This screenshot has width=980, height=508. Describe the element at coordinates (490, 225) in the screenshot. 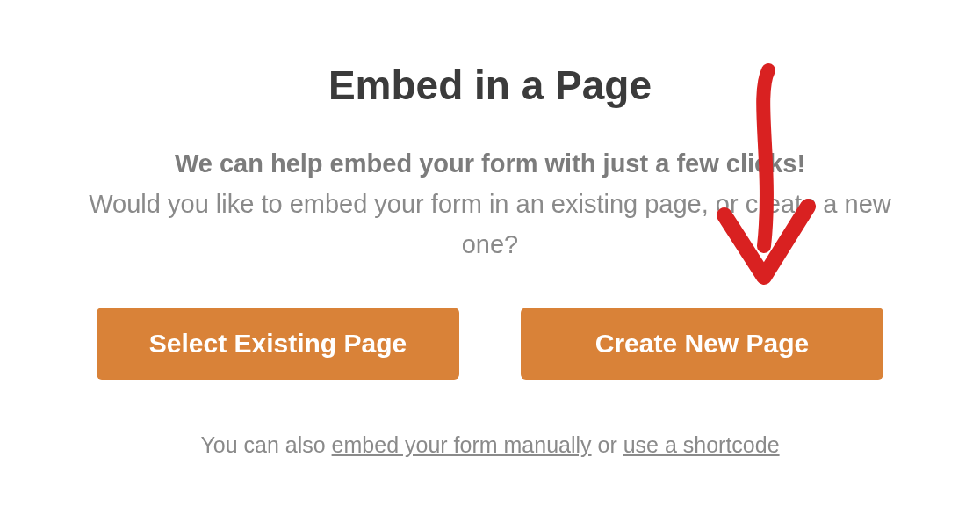

I see `modal-sub-text: Would you like to embed your form in an …` at that location.